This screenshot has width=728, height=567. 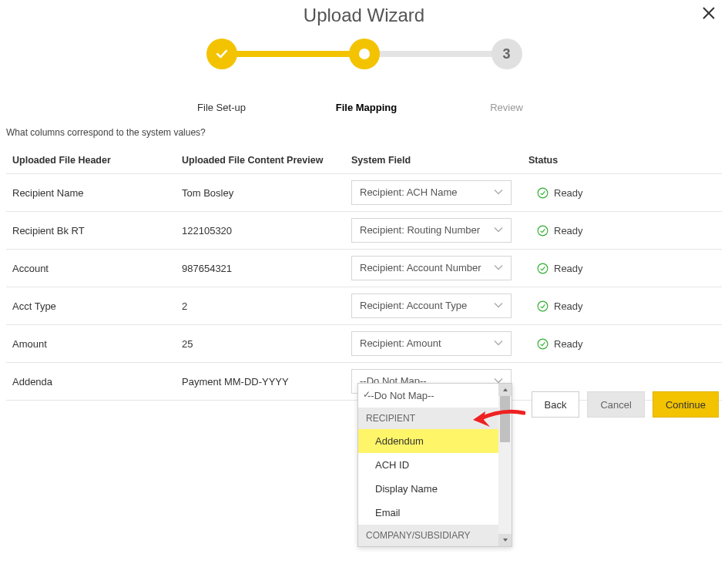 What do you see at coordinates (364, 137) in the screenshot?
I see `instruction-text: What columns correspond to the system va…` at bounding box center [364, 137].